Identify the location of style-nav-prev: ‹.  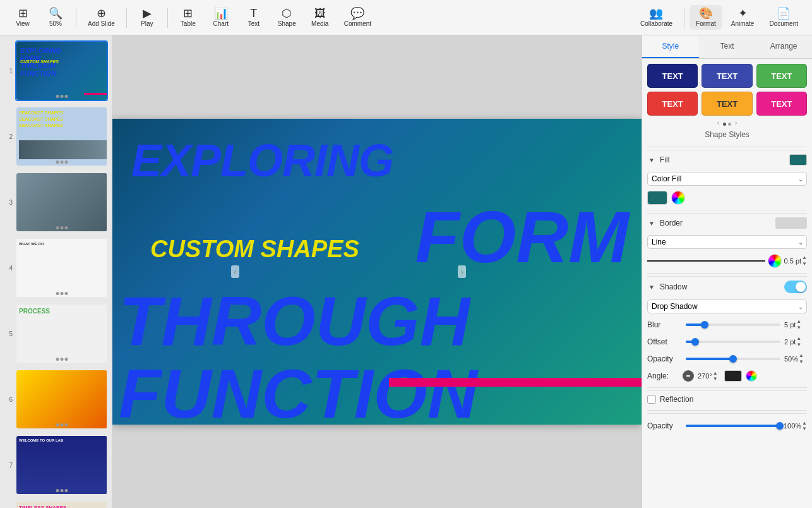
(719, 123).